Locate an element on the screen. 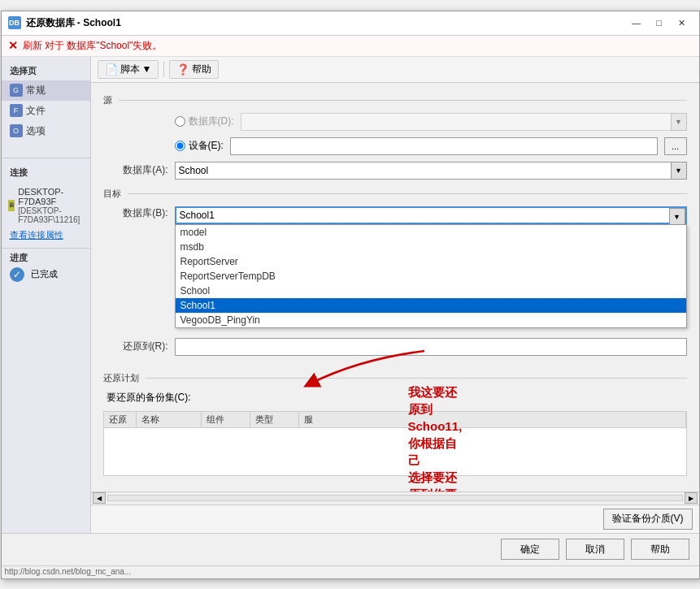  plan-table-header: 还原 名称 组件 类型 服 is located at coordinates (395, 419).